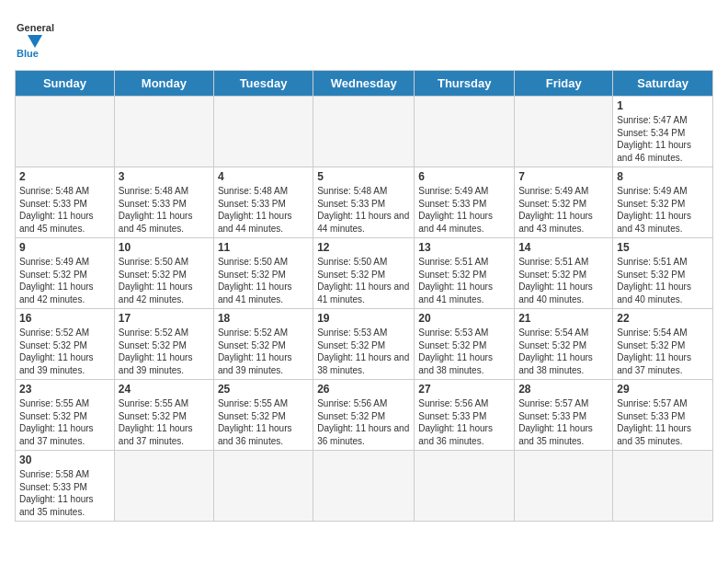 This screenshot has height=563, width=728. Describe the element at coordinates (664, 344) in the screenshot. I see `calendar-cell: 22Sunrise: 5:54 AM Sunset: 5:32 PM Dayli…` at that location.